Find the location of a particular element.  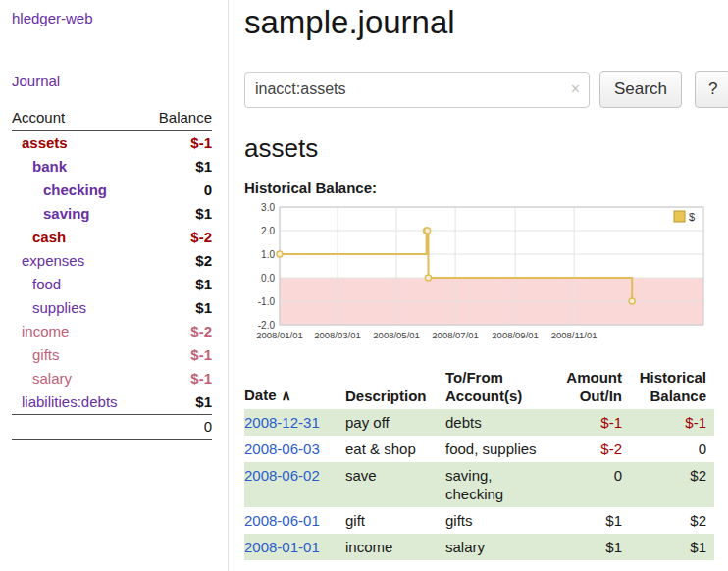

search-button: Search is located at coordinates (641, 89).